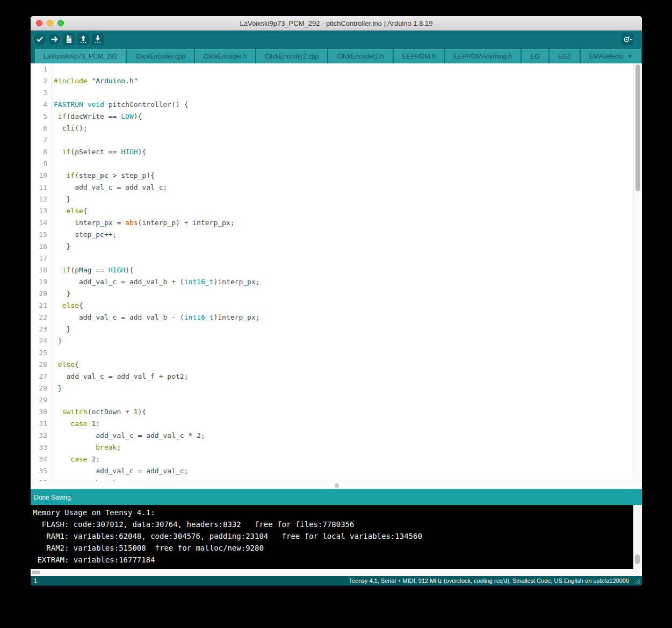  Describe the element at coordinates (332, 93) in the screenshot. I see `code-line: 3` at that location.